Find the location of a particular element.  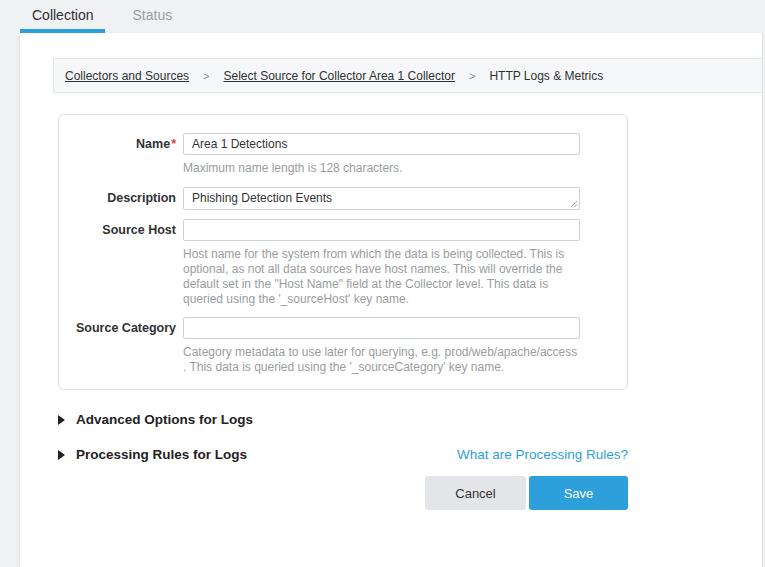

tab-collection-label: Collection is located at coordinates (62, 15).